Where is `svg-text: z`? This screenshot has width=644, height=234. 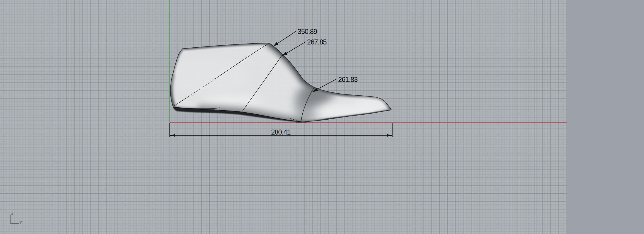 svg-text: z is located at coordinates (12, 214).